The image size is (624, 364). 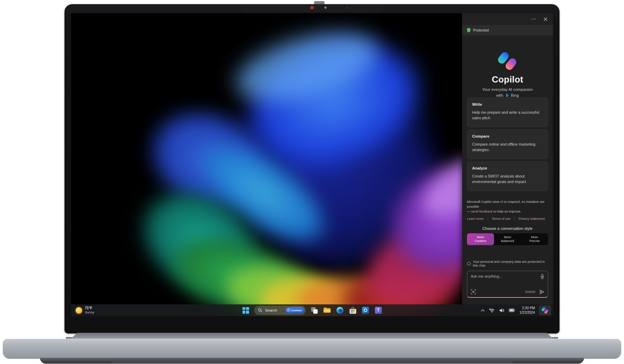 What do you see at coordinates (340, 310) in the screenshot?
I see `edge-icon` at bounding box center [340, 310].